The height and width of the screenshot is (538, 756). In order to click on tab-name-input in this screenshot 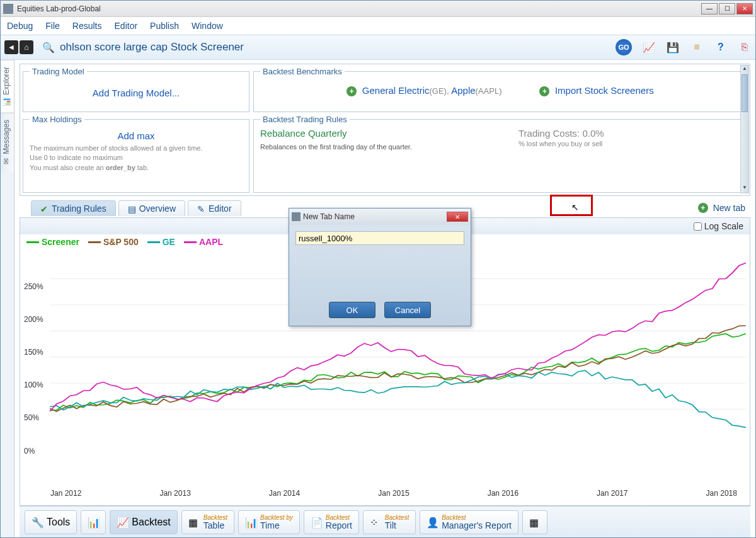, I will do `click(380, 238)`.